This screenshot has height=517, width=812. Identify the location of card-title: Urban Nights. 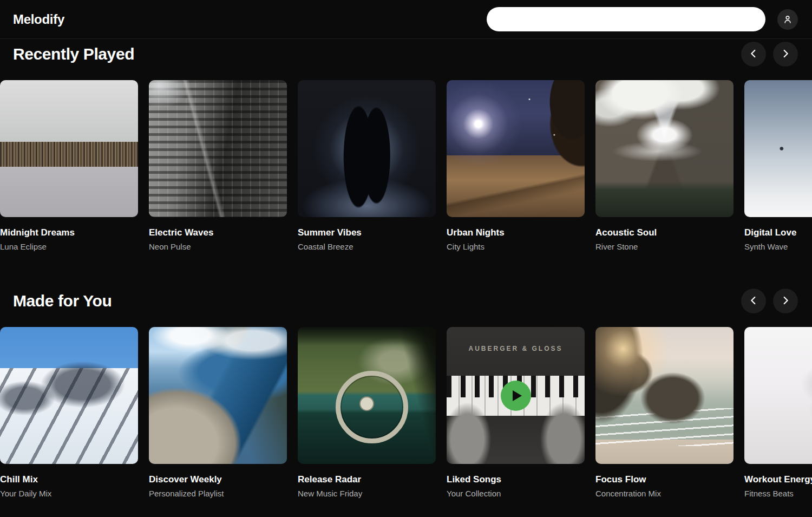
(515, 233).